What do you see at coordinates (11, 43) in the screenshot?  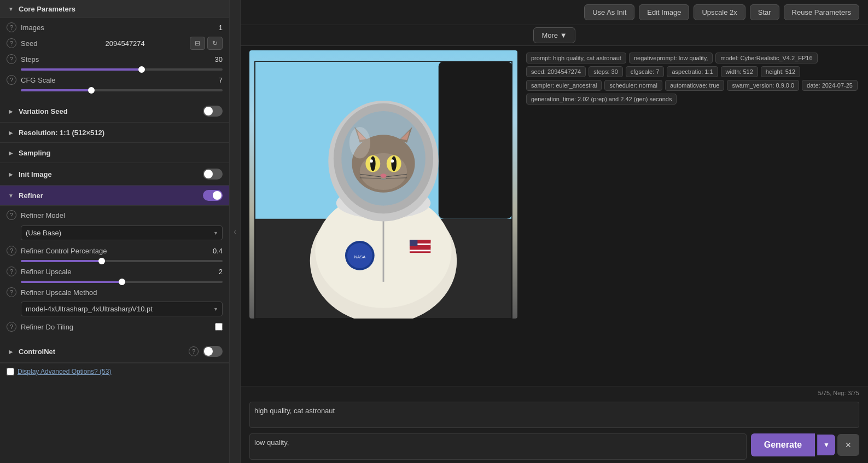 I see `seed-help-icon: ?` at bounding box center [11, 43].